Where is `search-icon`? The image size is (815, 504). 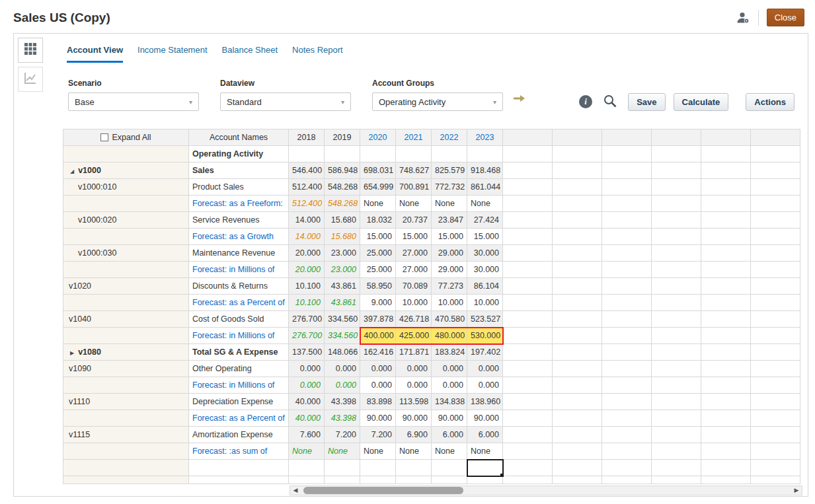
search-icon is located at coordinates (610, 101).